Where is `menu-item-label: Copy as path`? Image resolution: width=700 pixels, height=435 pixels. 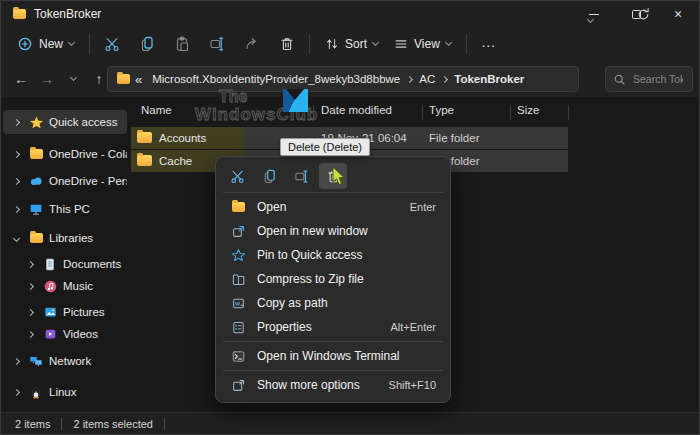 menu-item-label: Copy as path is located at coordinates (342, 303).